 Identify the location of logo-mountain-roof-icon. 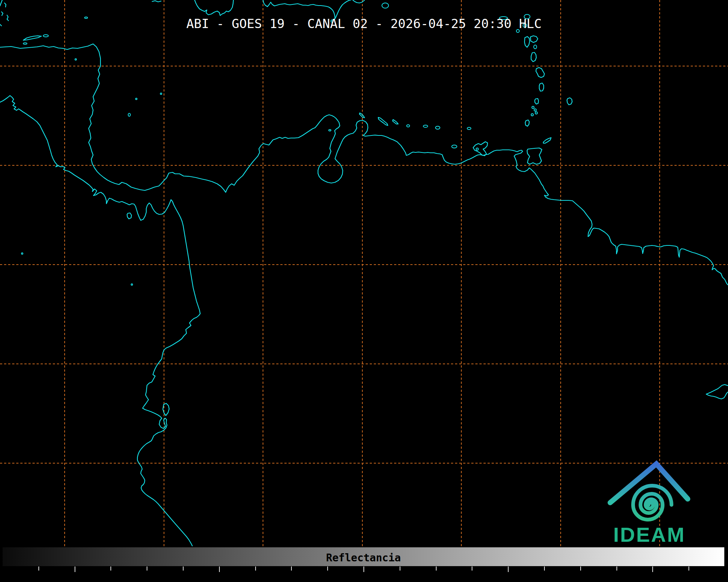
(649, 483).